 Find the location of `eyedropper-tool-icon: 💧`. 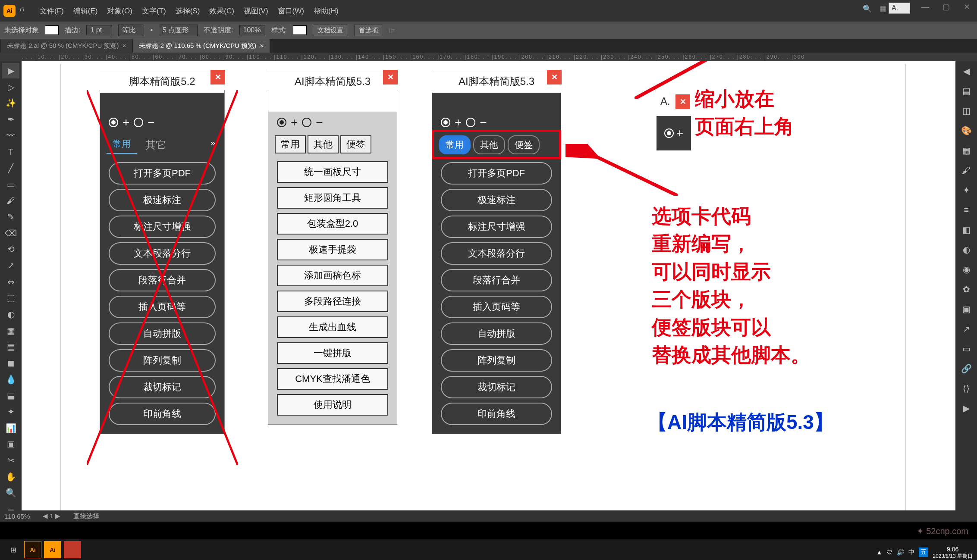

eyedropper-tool-icon: 💧 is located at coordinates (11, 379).